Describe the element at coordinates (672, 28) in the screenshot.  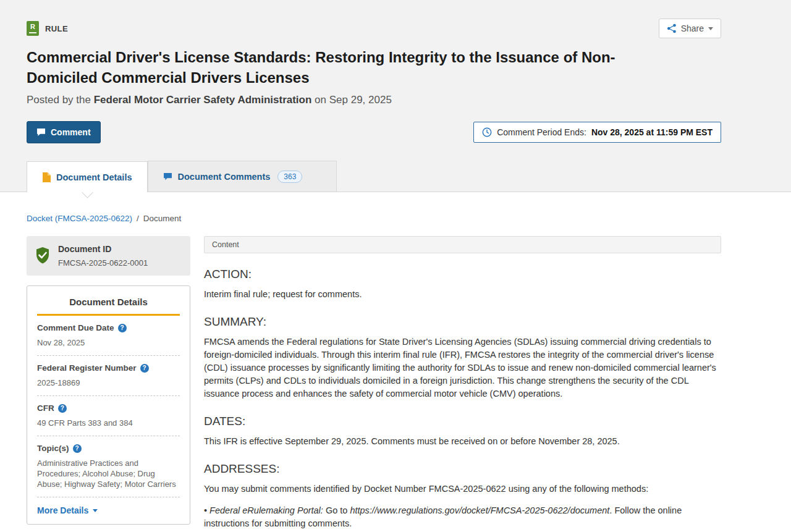
I see `share-icon` at that location.